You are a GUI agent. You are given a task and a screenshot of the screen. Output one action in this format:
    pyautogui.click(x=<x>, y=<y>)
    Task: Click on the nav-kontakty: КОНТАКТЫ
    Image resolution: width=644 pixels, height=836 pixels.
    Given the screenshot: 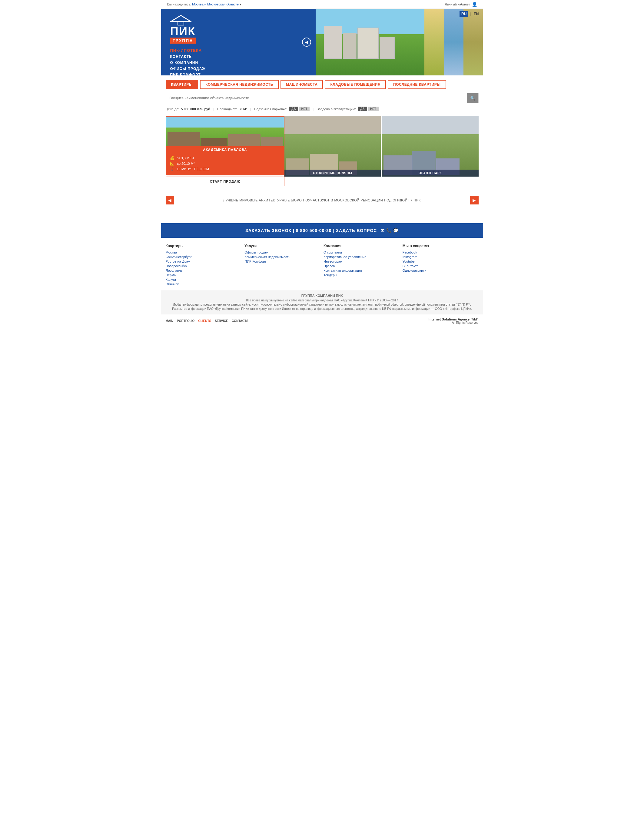 What is the action you would take?
    pyautogui.click(x=239, y=57)
    